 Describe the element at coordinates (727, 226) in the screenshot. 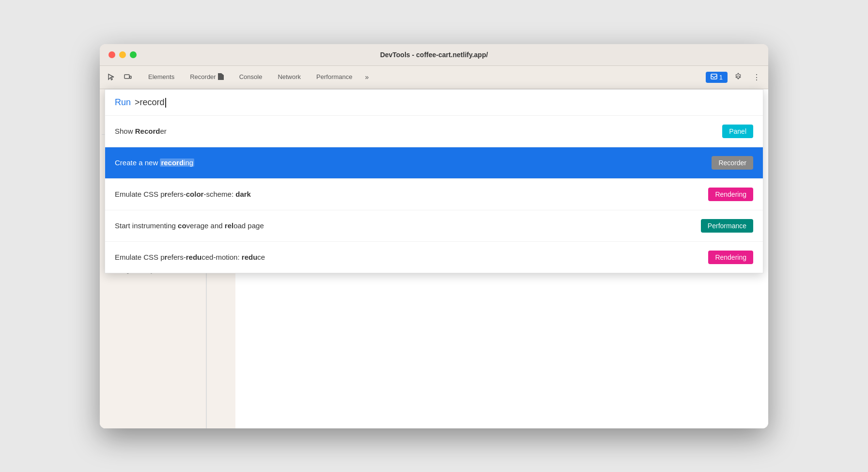

I see `coverage-badge: Performance` at that location.